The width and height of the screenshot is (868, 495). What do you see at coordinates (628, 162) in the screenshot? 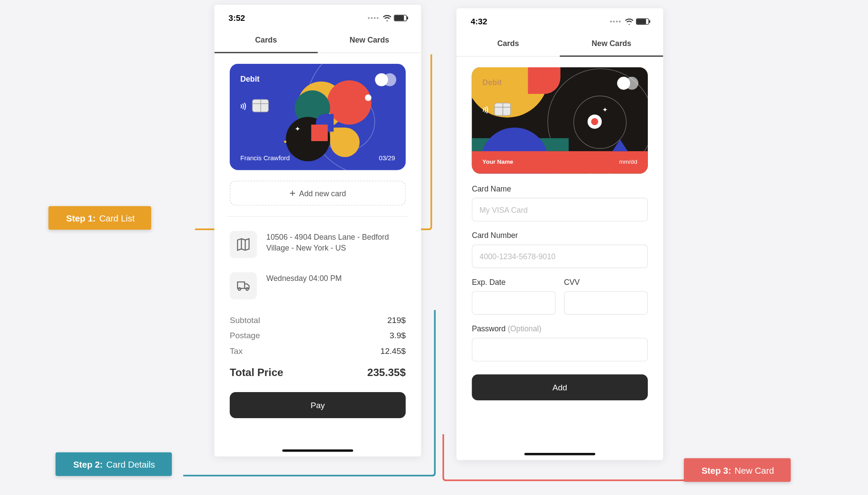
I see `card-expiry: mm/dd` at bounding box center [628, 162].